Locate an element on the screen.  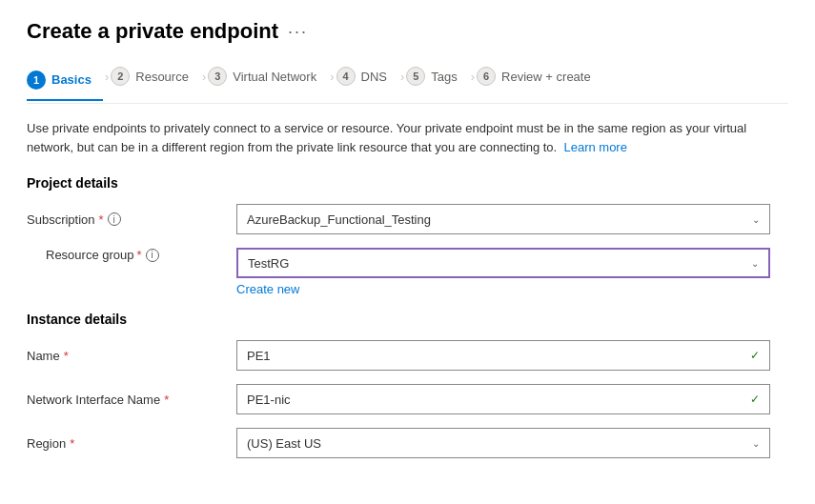
project-details-title: Project details is located at coordinates (408, 183).